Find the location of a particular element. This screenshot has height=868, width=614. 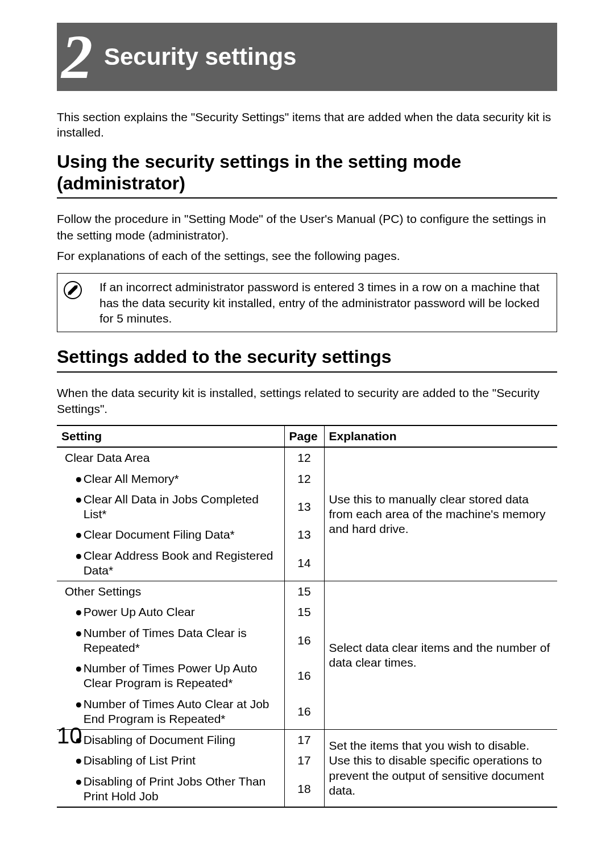

chapter-header: 2 Security settings is located at coordinates (307, 57).